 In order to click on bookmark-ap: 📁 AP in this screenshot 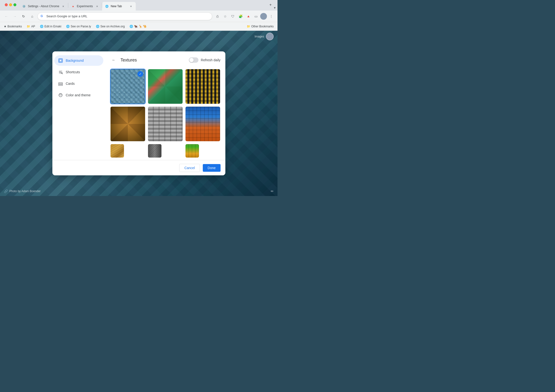, I will do `click(31, 26)`.